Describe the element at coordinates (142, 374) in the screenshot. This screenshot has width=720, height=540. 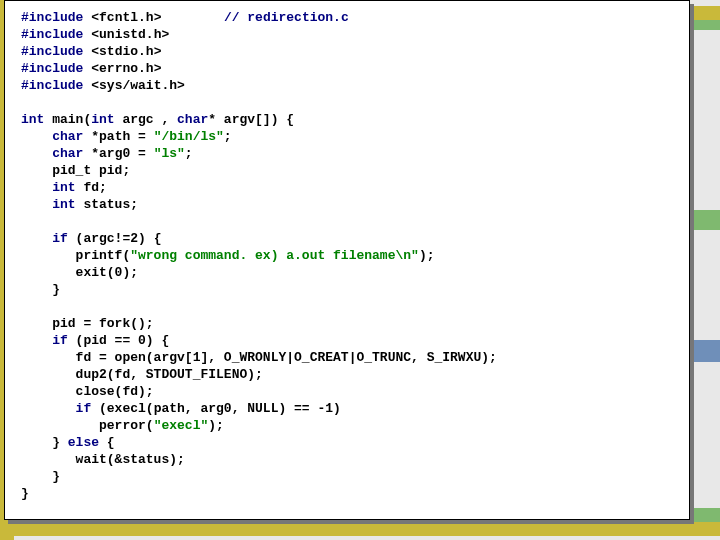
I see `code-line: dup2(fd, STDOUT_FILENO);` at that location.